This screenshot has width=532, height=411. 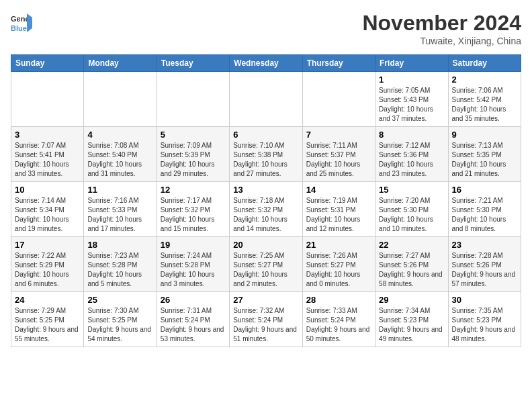 I want to click on day-cell: 23Sunrise: 7:28 AMSunset: 5:26 PMDayligh…, so click(x=484, y=265).